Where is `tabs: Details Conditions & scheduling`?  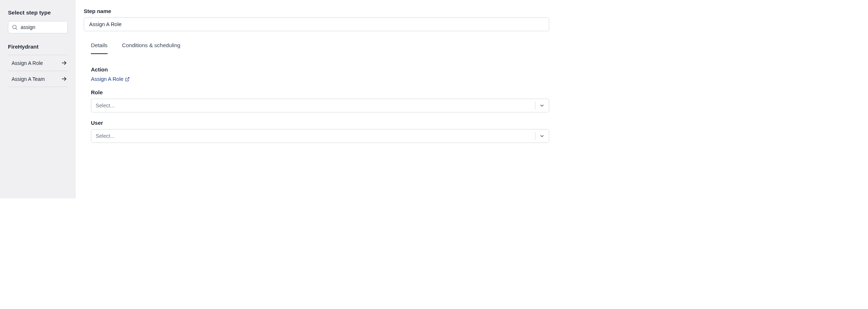
tabs: Details Conditions & scheduling is located at coordinates (317, 48).